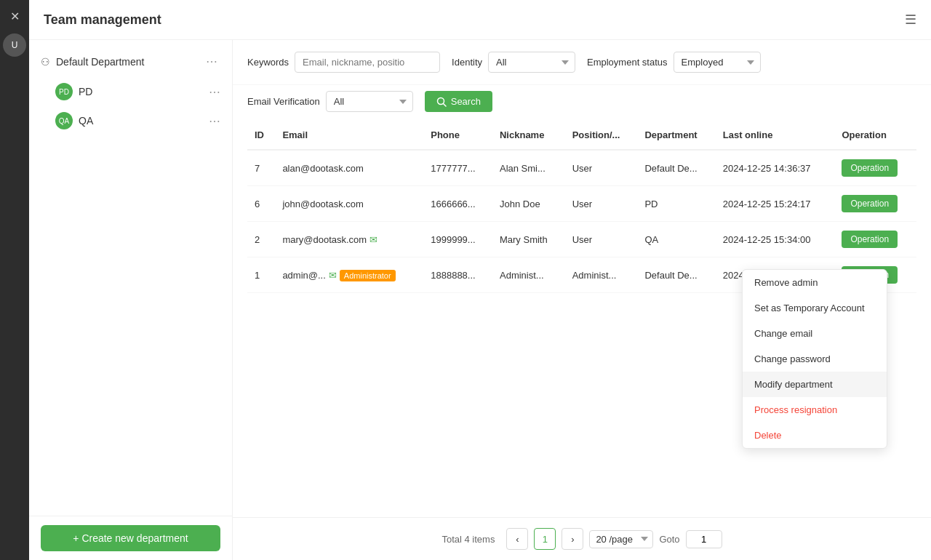  What do you see at coordinates (131, 121) in the screenshot?
I see `dept-sub-item-qa: QA QA ⋯` at bounding box center [131, 121].